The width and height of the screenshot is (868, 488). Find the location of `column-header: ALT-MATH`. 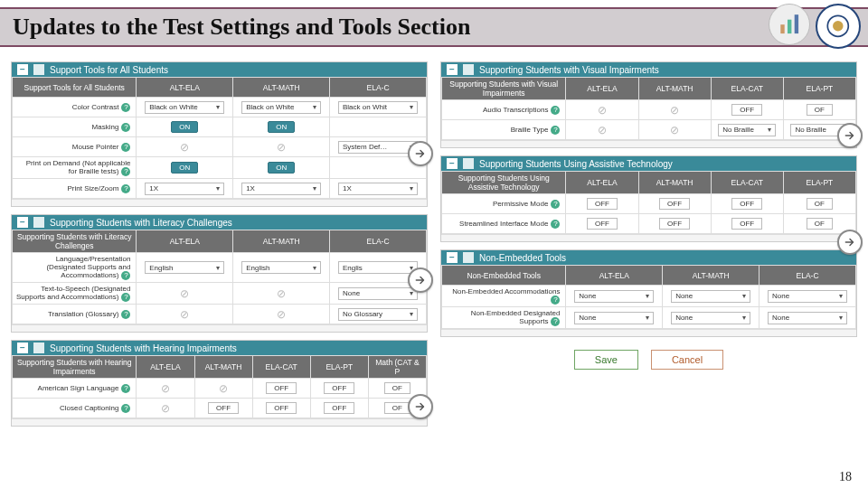

column-header: ALT-MATH is located at coordinates (282, 88).